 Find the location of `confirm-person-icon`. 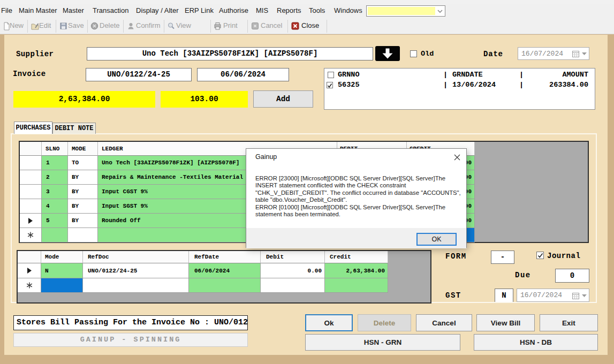

confirm-person-icon is located at coordinates (131, 26).